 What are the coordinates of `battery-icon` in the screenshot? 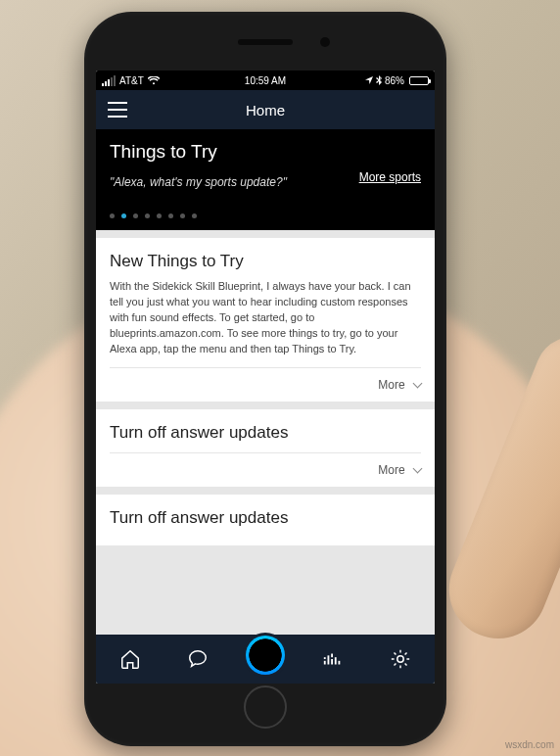 It's located at (419, 80).